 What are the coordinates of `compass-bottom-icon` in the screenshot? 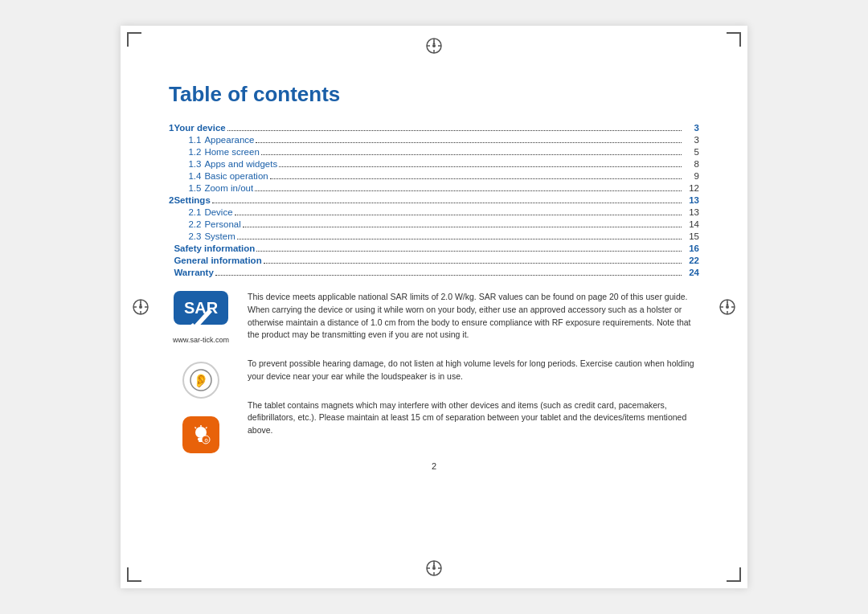 It's located at (434, 568).